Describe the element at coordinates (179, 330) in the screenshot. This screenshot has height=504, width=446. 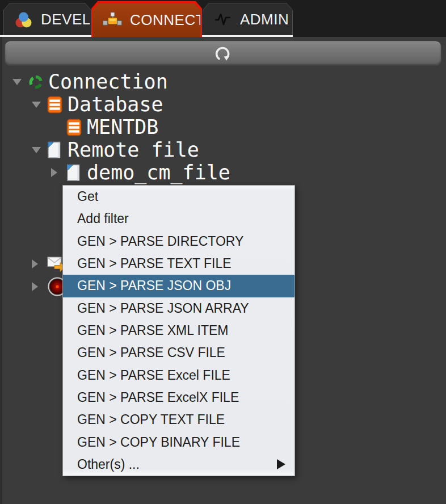
I see `menu-item-gen-parse-xml-item: GEN > PARSE XML ITEM` at that location.